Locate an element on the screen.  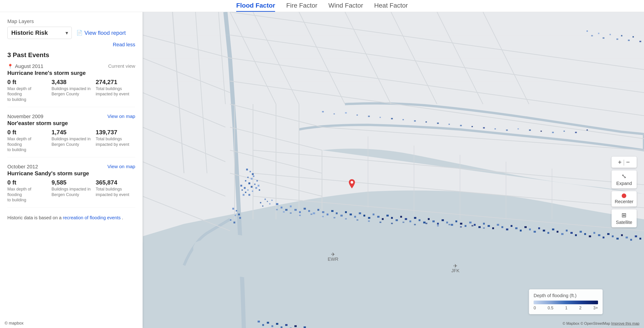
read-less-row: Read less is located at coordinates (71, 45).